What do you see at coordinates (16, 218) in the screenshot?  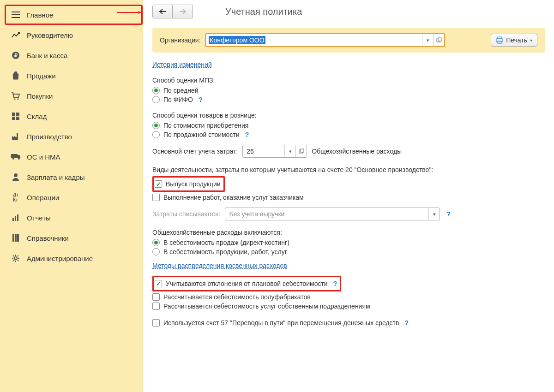 I see `bar-chart-icon` at bounding box center [16, 218].